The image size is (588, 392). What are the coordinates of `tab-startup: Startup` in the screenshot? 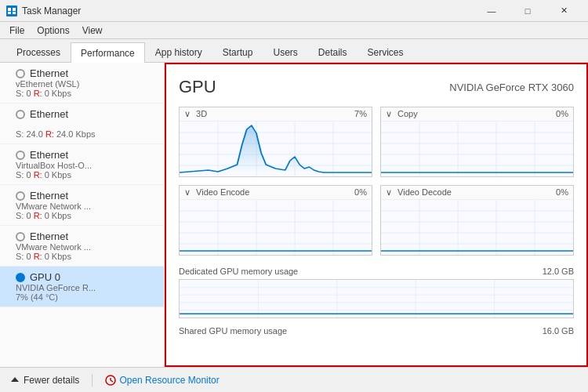 It's located at (238, 52).